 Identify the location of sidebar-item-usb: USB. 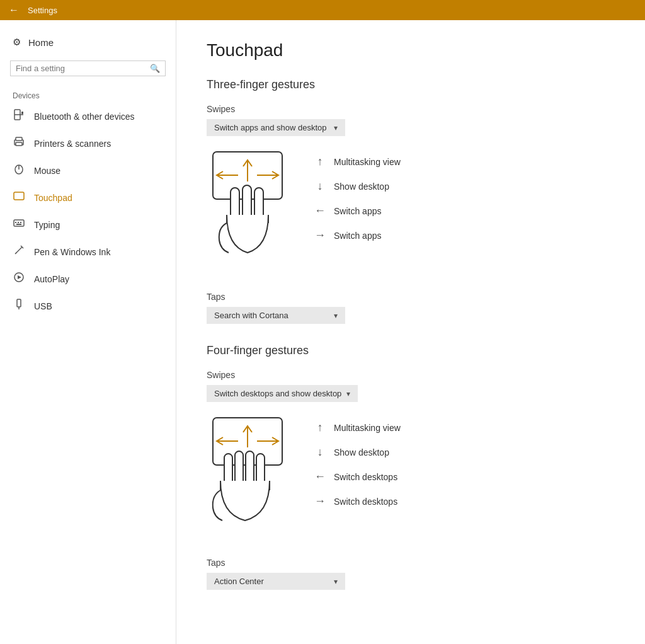
(88, 306).